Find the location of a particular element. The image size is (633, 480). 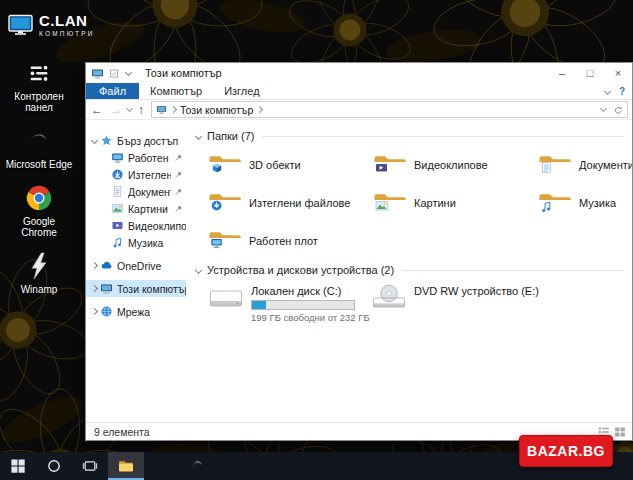

folder-documents: Документи is located at coordinates (585, 164).